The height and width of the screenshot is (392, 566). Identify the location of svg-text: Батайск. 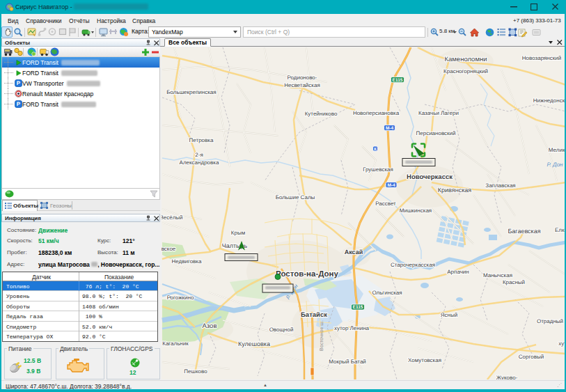
(314, 315).